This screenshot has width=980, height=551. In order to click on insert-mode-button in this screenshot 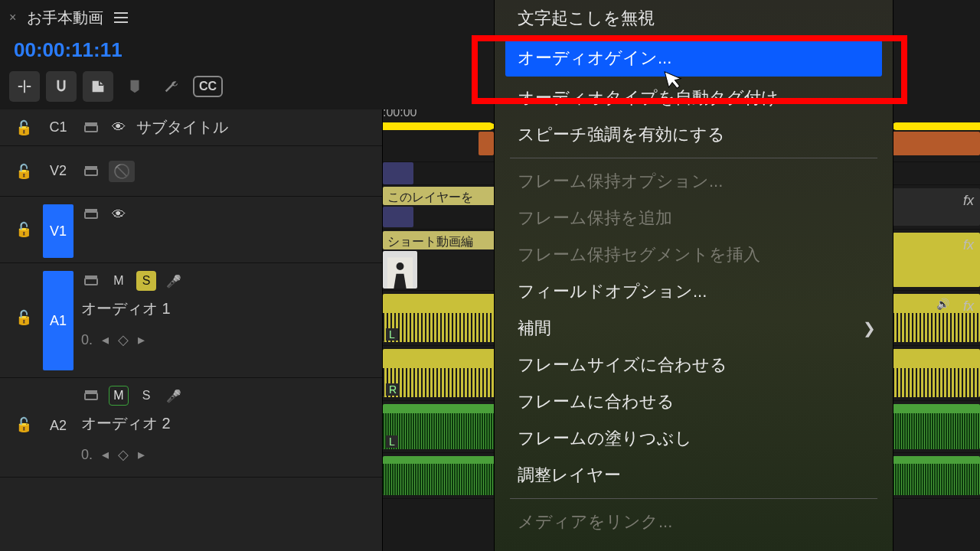, I will do `click(24, 86)`.